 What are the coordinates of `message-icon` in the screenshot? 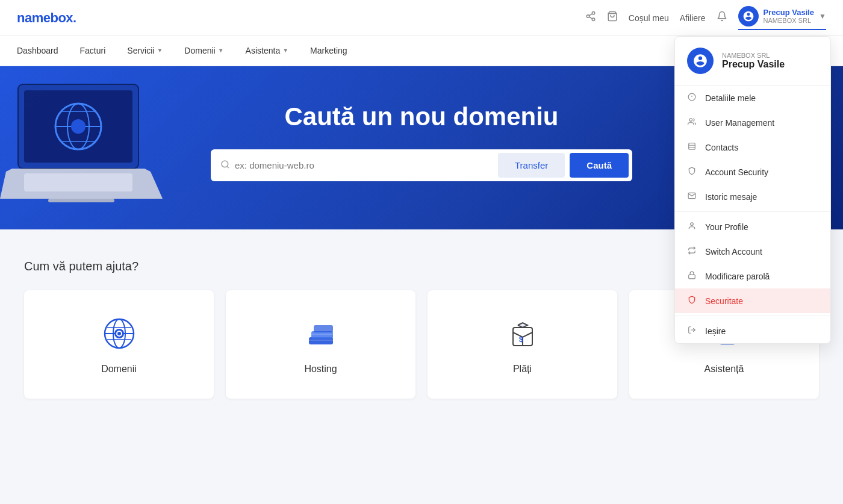 It's located at (692, 196).